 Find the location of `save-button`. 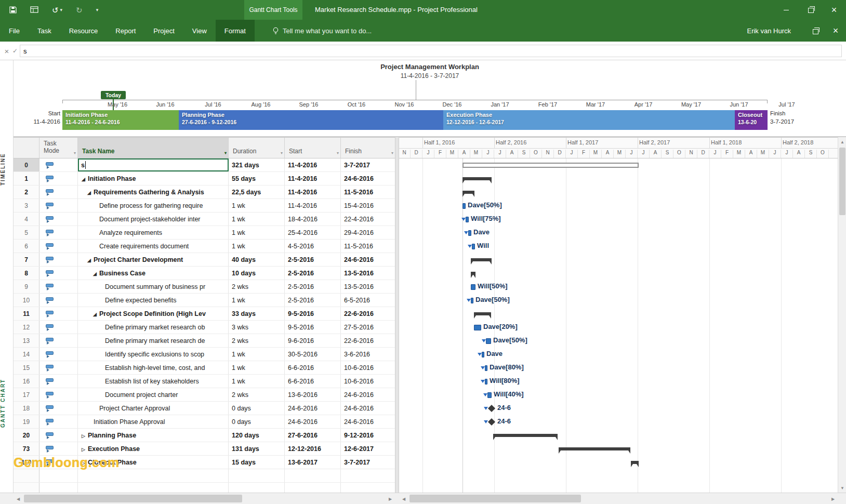

save-button is located at coordinates (13, 10).